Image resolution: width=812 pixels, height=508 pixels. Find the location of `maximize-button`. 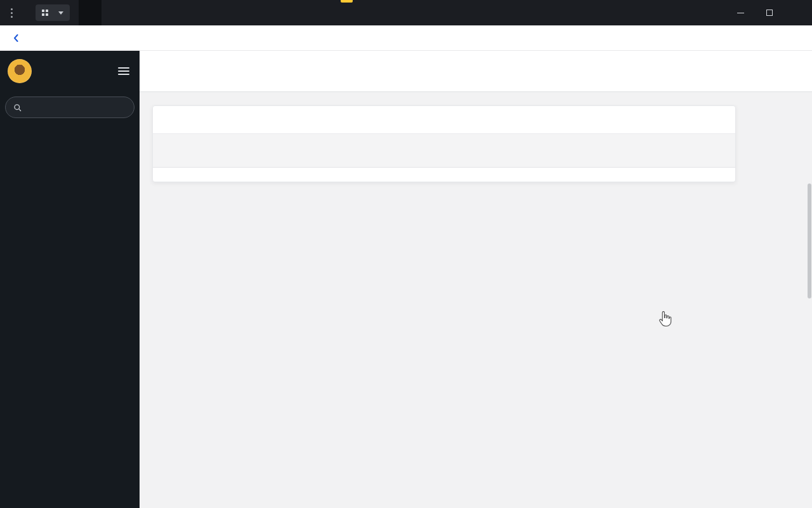

maximize-button is located at coordinates (769, 13).